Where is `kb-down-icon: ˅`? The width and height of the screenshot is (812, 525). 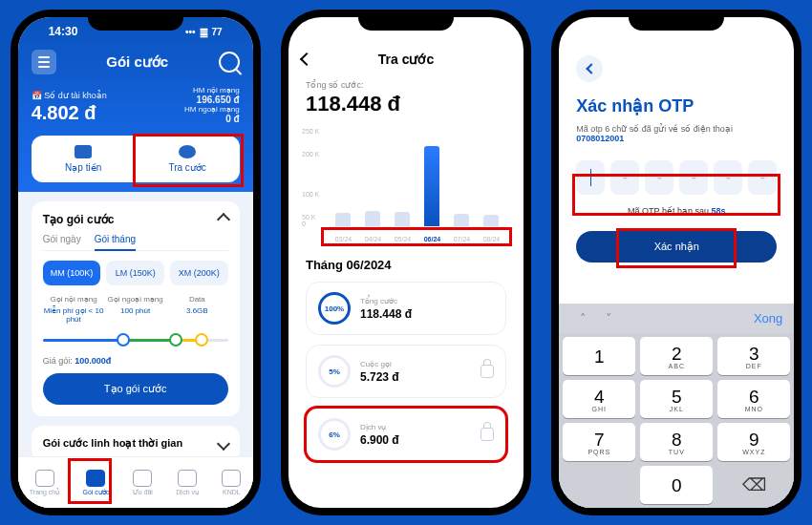
kb-down-icon: ˅ is located at coordinates (609, 319).